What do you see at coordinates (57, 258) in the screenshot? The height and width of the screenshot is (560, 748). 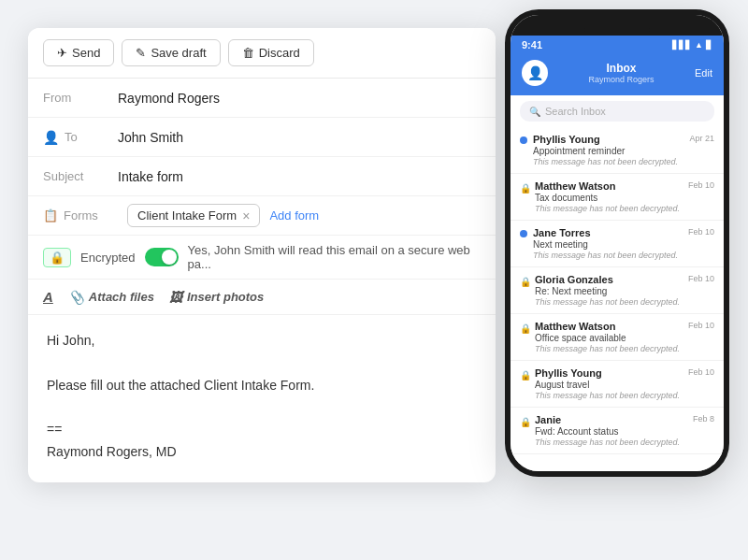 I see `lock-icon: 🔒` at bounding box center [57, 258].